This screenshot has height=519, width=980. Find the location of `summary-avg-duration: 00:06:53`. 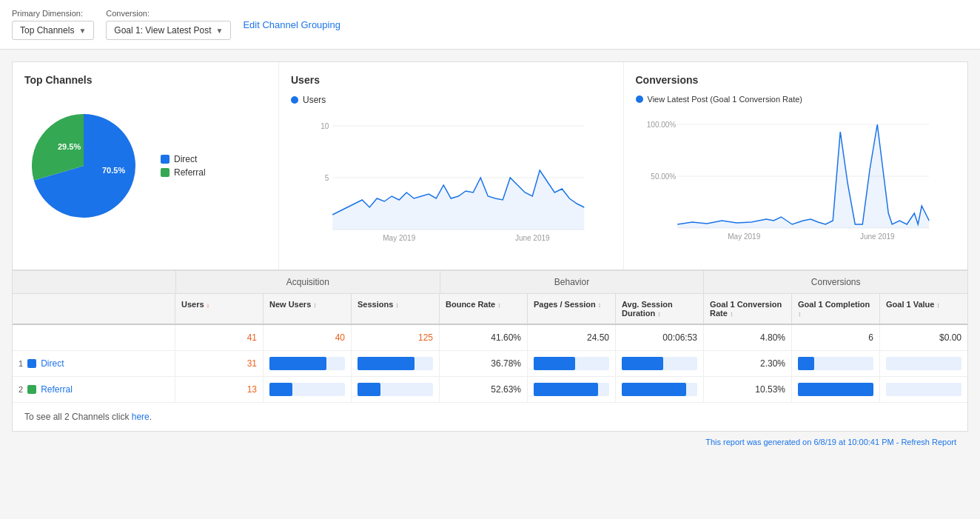

summary-avg-duration: 00:06:53 is located at coordinates (660, 338).